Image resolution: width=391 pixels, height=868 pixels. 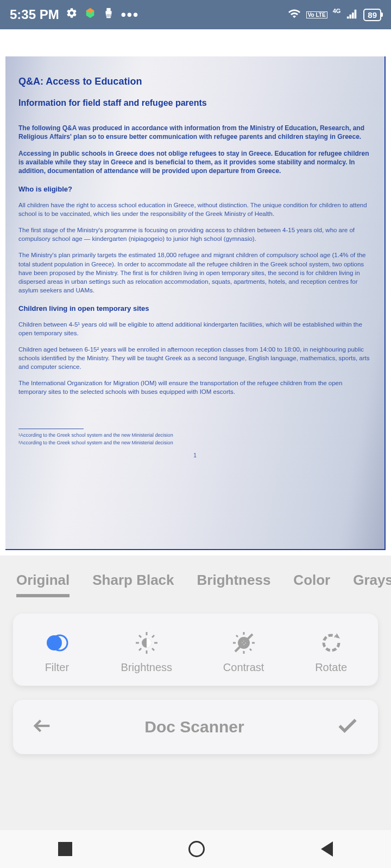 I want to click on doc-title: Q&A: Access to Education, so click(x=195, y=81).